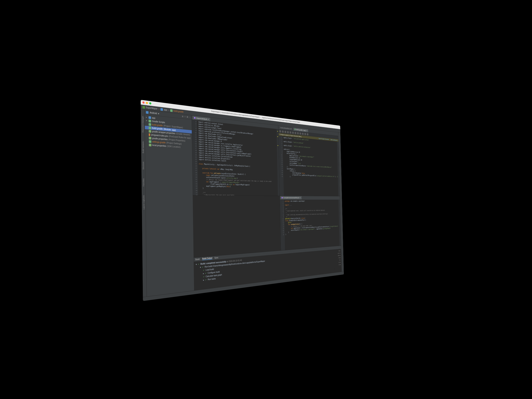 The width and height of the screenshot is (532, 399). Describe the element at coordinates (144, 202) in the screenshot. I see `tool-layout-captures: Layout Captures` at that location.